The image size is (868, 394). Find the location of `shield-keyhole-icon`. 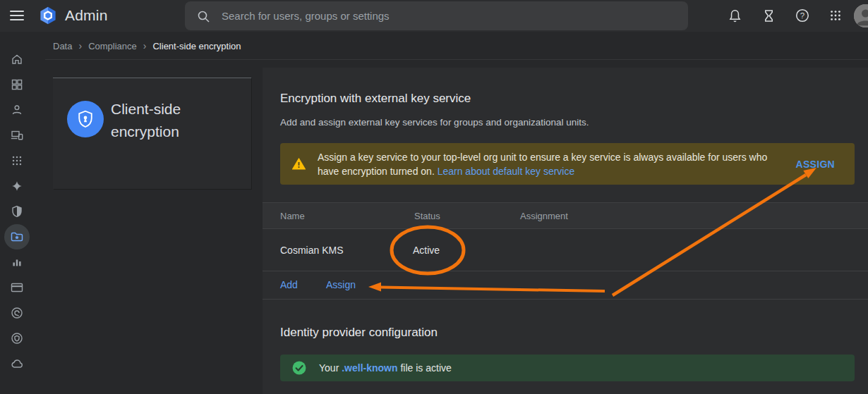

shield-keyhole-icon is located at coordinates (85, 119).